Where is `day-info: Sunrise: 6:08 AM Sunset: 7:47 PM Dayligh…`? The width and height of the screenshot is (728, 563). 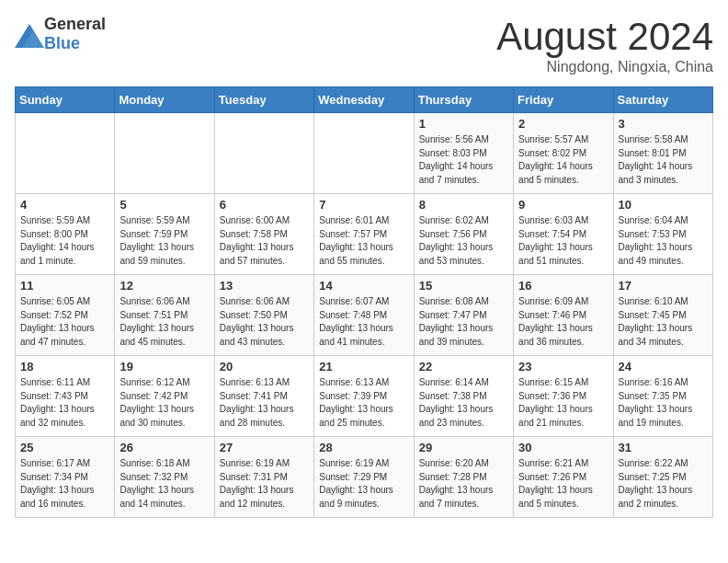
day-info: Sunrise: 6:08 AM Sunset: 7:47 PM Dayligh… is located at coordinates (463, 322).